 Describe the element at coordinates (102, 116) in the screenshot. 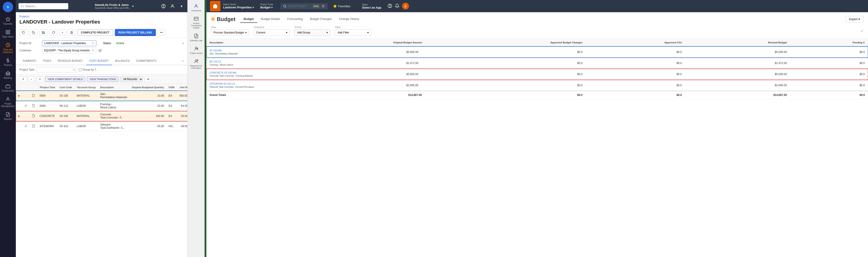

I see `table-row: ▶ CONCRETE 03-100 MATERIAL Concrete Task…` at that location.